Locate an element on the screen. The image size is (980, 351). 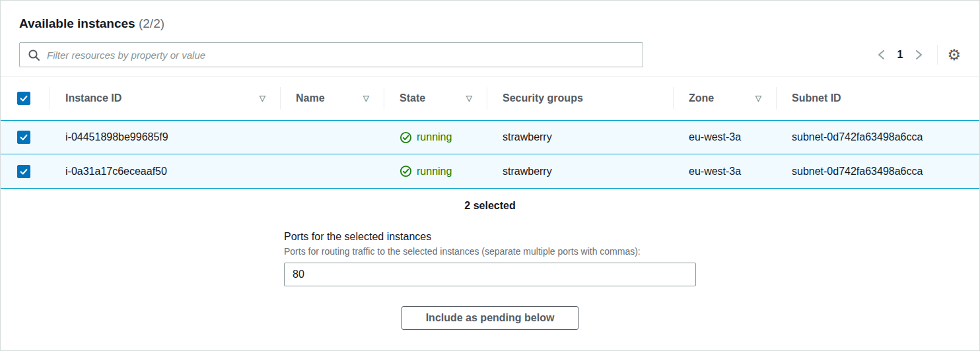
search-icon is located at coordinates (34, 55).